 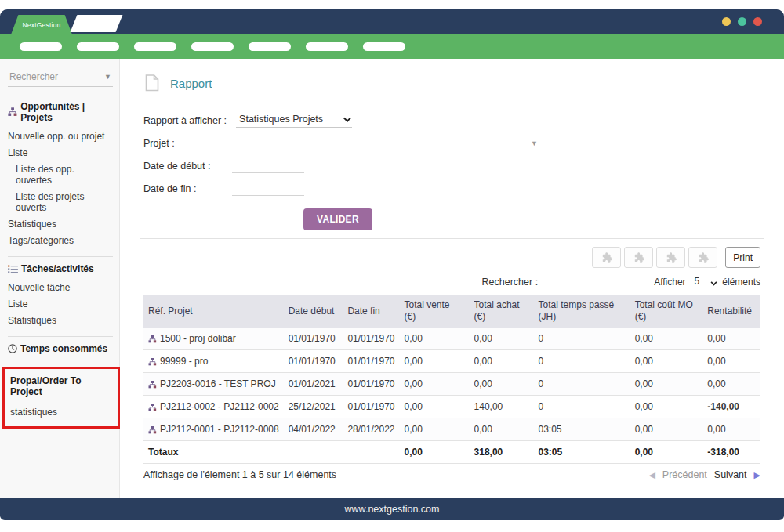 What do you see at coordinates (13, 349) in the screenshot?
I see `clock-icon` at bounding box center [13, 349].